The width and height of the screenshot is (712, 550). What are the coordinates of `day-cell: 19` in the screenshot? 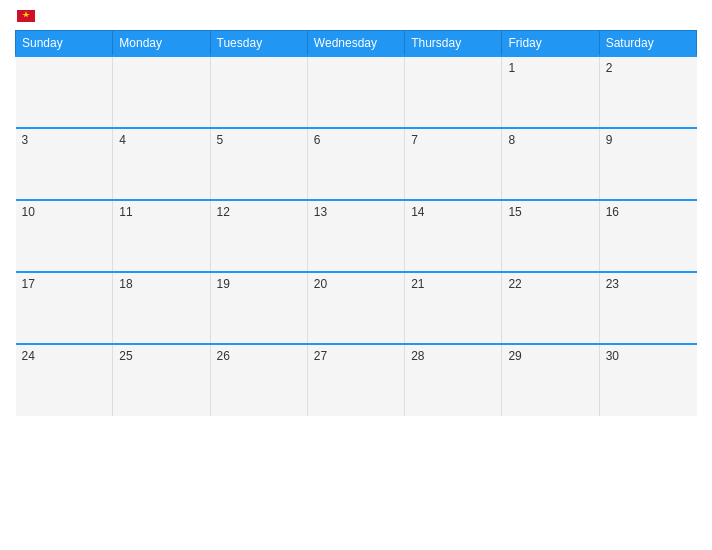 It's located at (258, 308).